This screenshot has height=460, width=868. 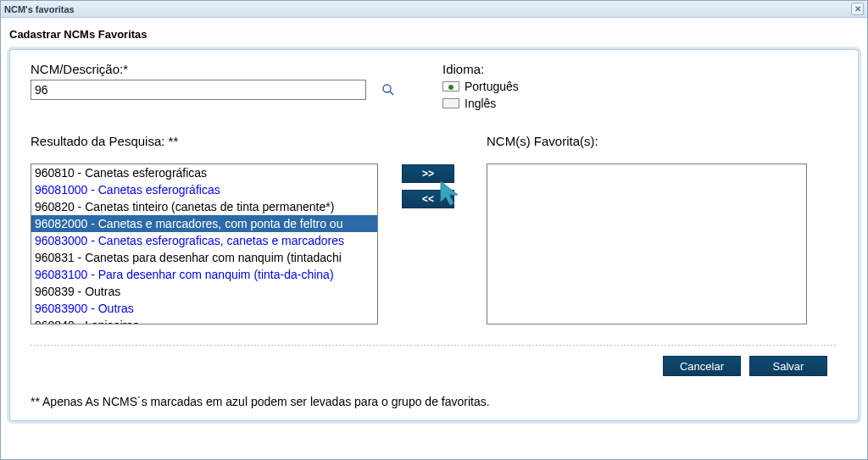 What do you see at coordinates (213, 69) in the screenshot?
I see `ncm-label: NCM/Descrição:*` at bounding box center [213, 69].